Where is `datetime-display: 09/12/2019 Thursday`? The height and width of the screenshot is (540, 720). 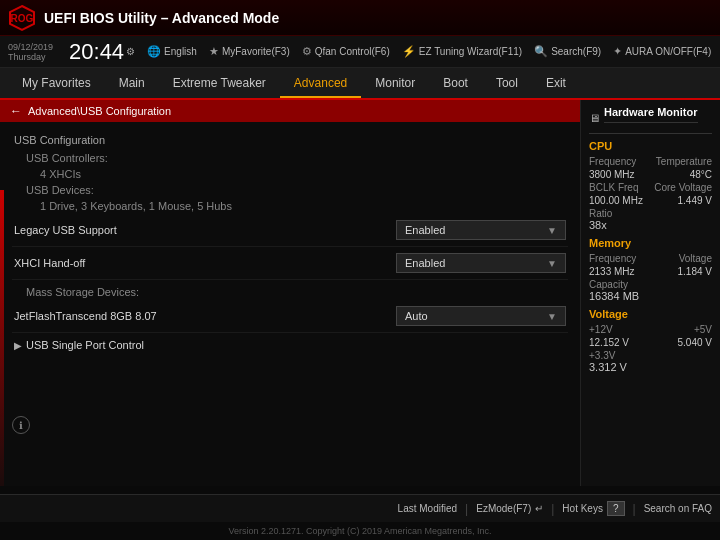 datetime-display: 09/12/2019 Thursday is located at coordinates (30, 52).